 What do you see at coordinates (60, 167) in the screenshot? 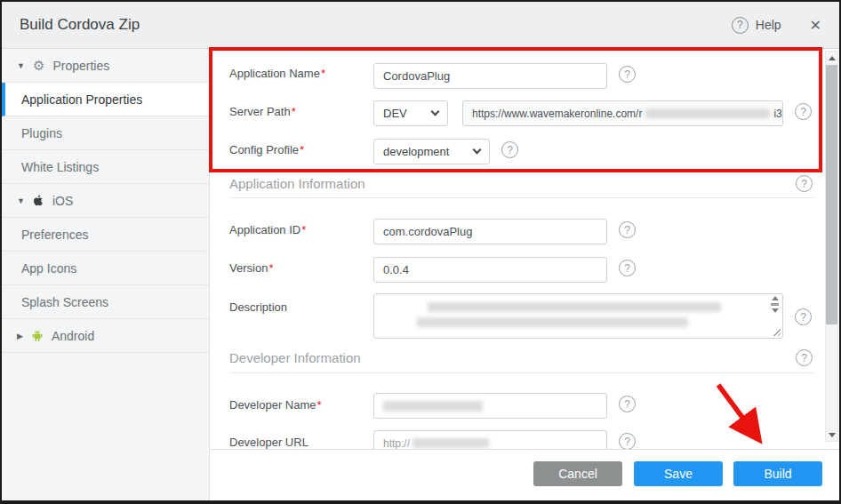
I see `sidebar-item-label: White Listings` at bounding box center [60, 167].